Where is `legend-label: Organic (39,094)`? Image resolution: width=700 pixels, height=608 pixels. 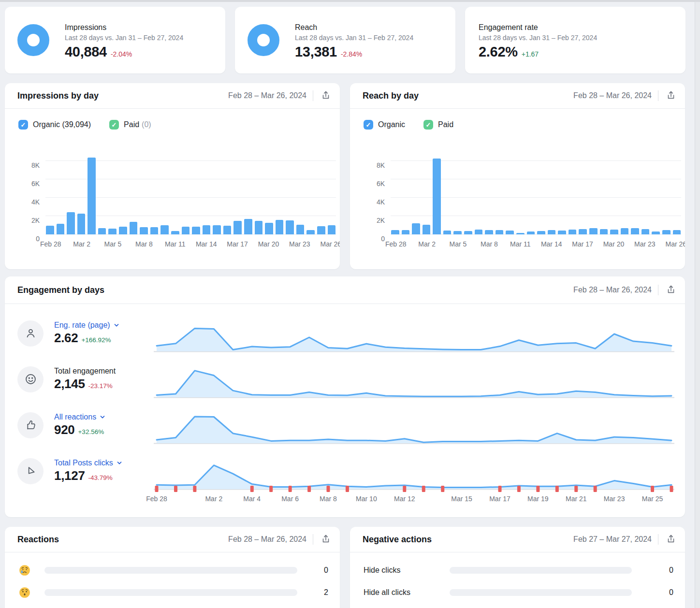
legend-label: Organic (39,094) is located at coordinates (62, 125).